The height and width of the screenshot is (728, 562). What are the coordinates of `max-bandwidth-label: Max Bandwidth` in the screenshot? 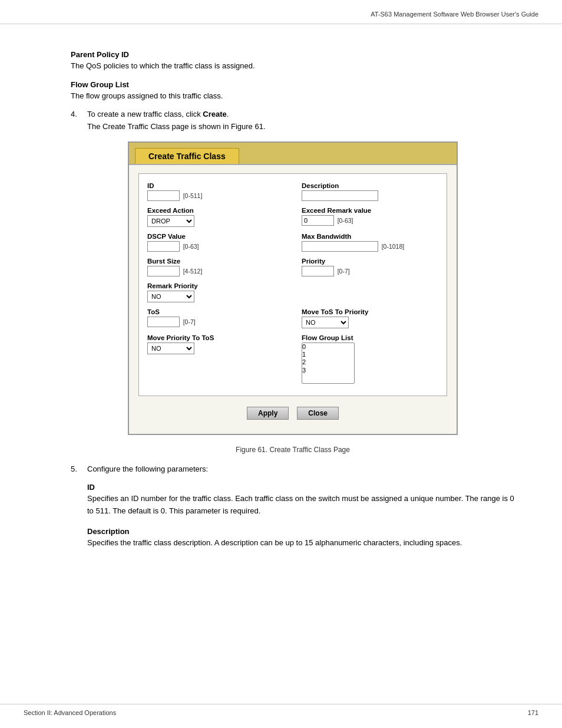 It's located at (370, 236).